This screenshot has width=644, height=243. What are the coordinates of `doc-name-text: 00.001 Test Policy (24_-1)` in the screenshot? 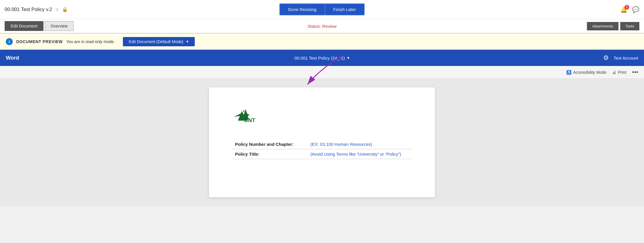 It's located at (320, 58).